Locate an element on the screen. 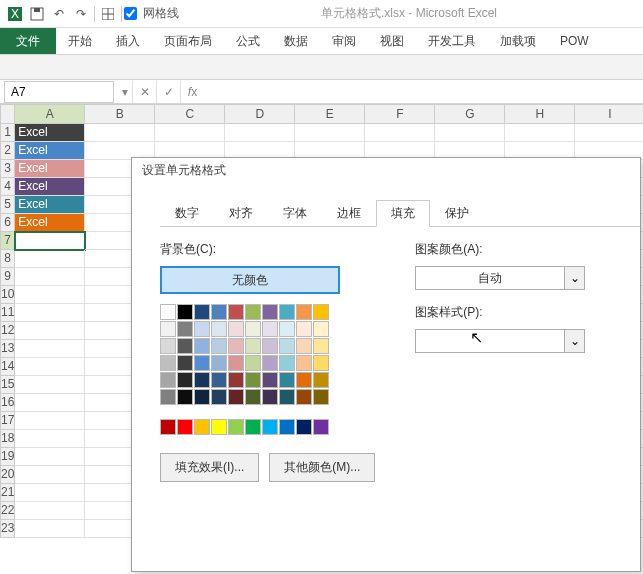  col-header: H is located at coordinates (540, 114).